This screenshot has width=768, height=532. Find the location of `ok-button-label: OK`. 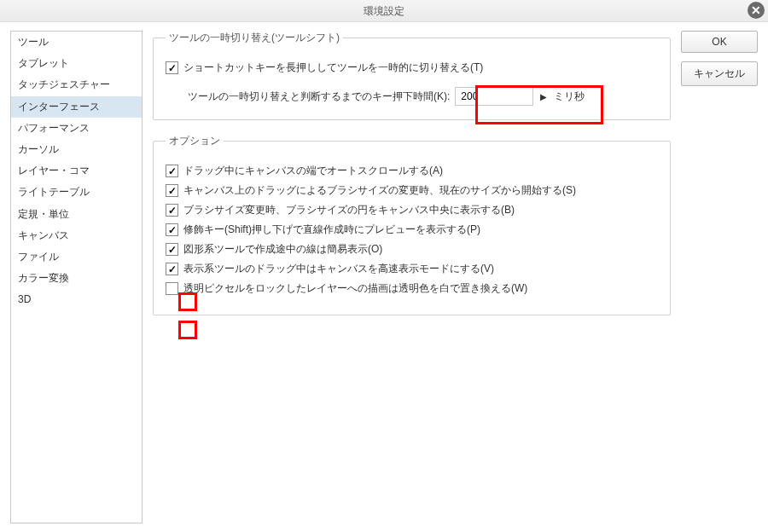

ok-button-label: OK is located at coordinates (719, 42).